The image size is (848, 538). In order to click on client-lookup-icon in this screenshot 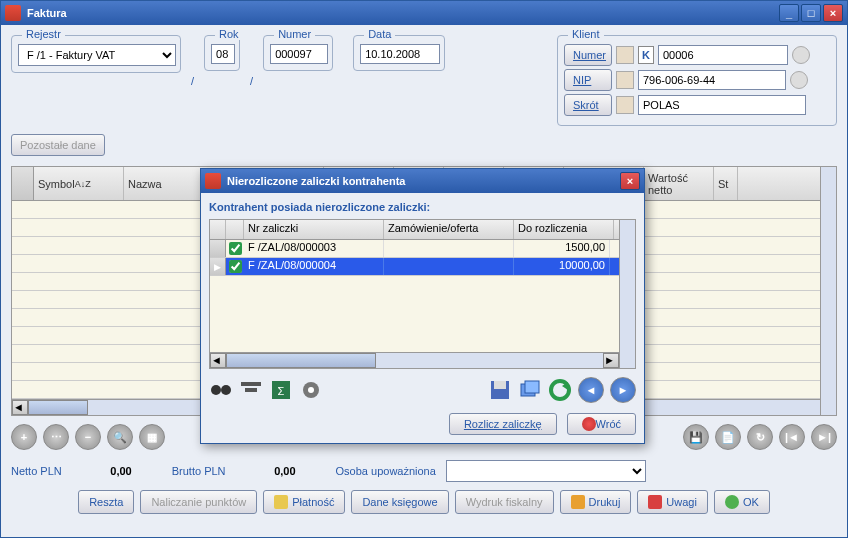, I will do `click(625, 55)`.